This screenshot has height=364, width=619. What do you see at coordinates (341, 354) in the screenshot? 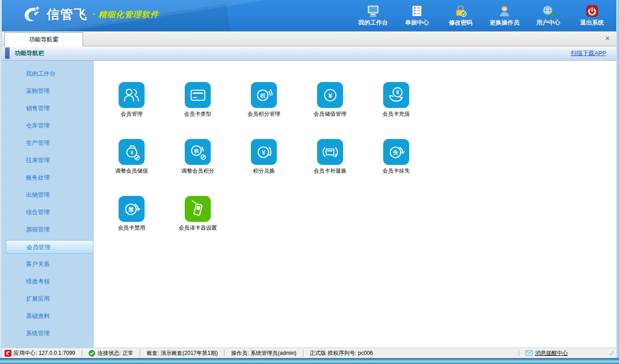
I see `status-license-text: 正式版 授权序列号: pc006` at bounding box center [341, 354].